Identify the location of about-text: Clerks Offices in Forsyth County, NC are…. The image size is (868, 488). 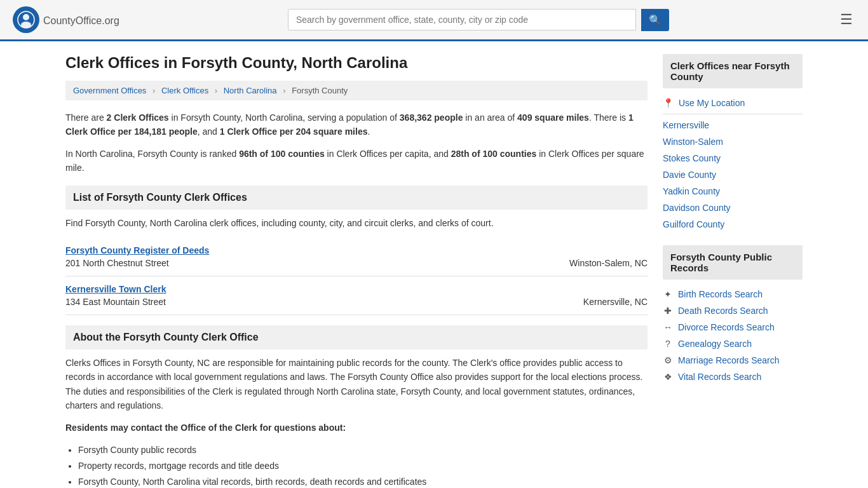
(356, 384).